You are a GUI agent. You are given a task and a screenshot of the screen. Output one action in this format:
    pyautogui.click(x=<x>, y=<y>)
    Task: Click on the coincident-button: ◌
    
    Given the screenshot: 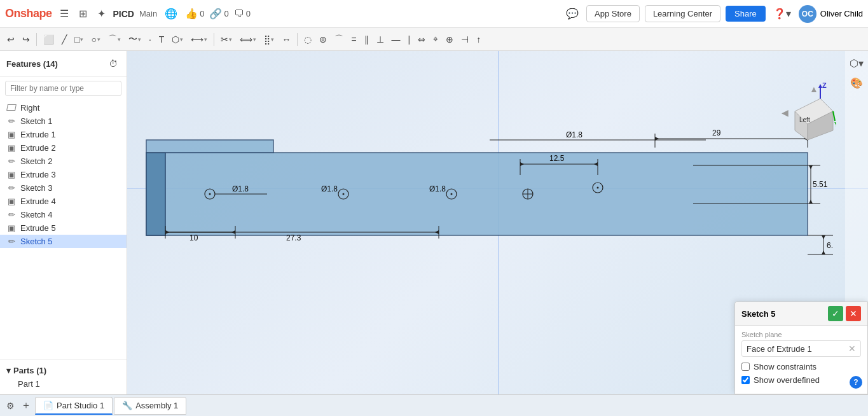 What is the action you would take?
    pyautogui.click(x=308, y=39)
    